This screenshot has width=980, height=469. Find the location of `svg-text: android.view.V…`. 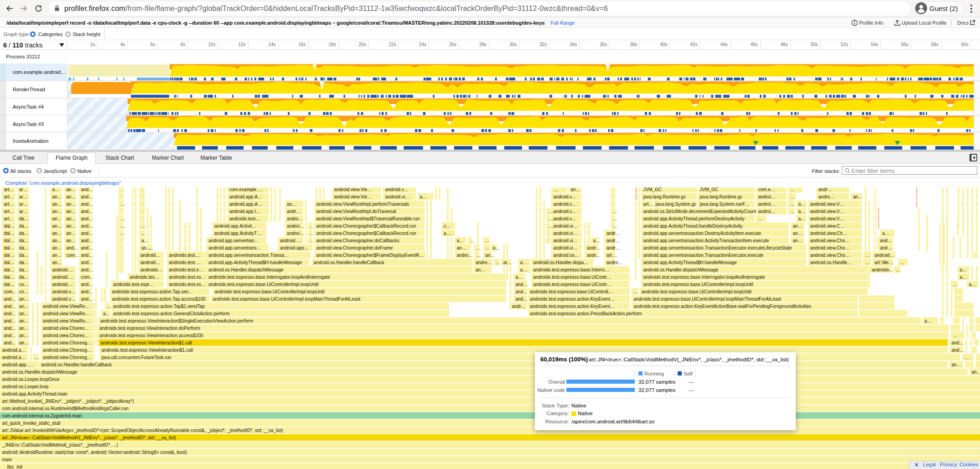

svg-text: android.view.V… is located at coordinates (827, 211).